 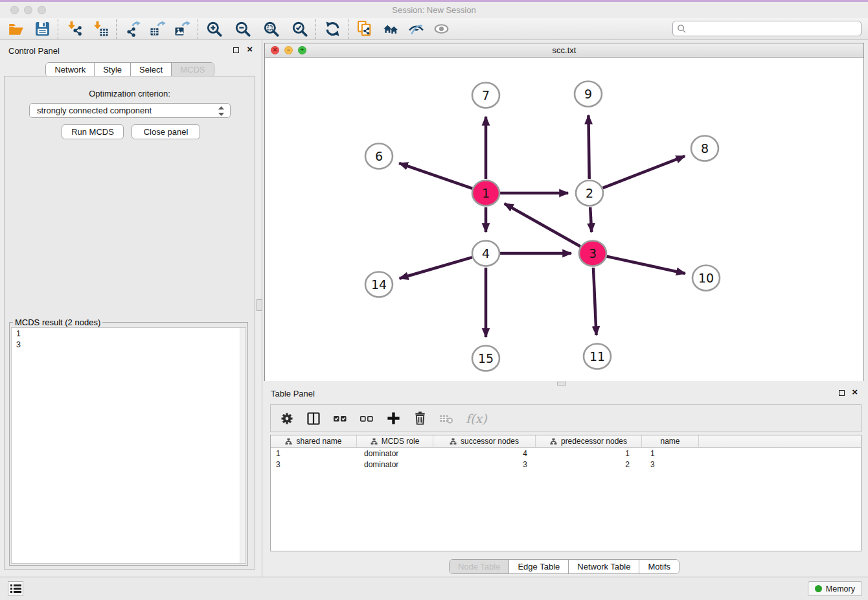 What do you see at coordinates (835, 588) in the screenshot?
I see `memory-button: Memory` at bounding box center [835, 588].